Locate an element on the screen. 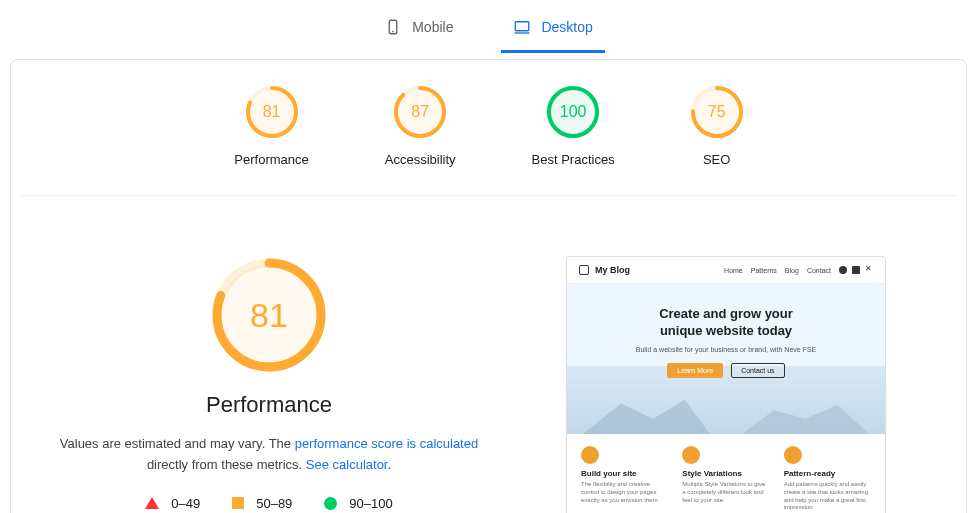  circle-icon is located at coordinates (330, 504).